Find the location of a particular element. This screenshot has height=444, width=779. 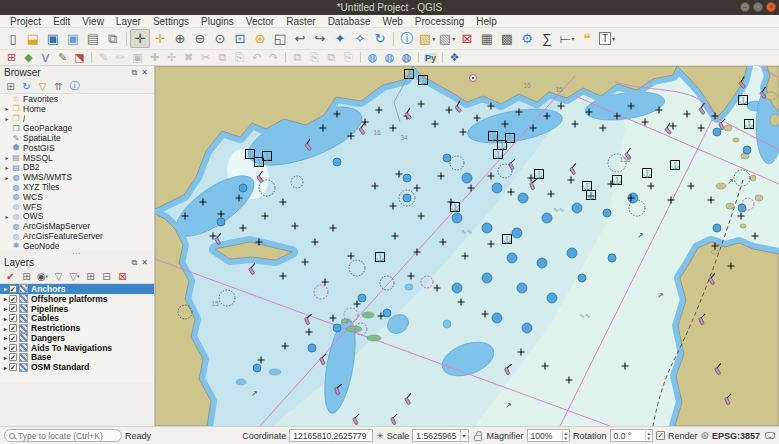

menu-plugins: Plugins is located at coordinates (218, 22).